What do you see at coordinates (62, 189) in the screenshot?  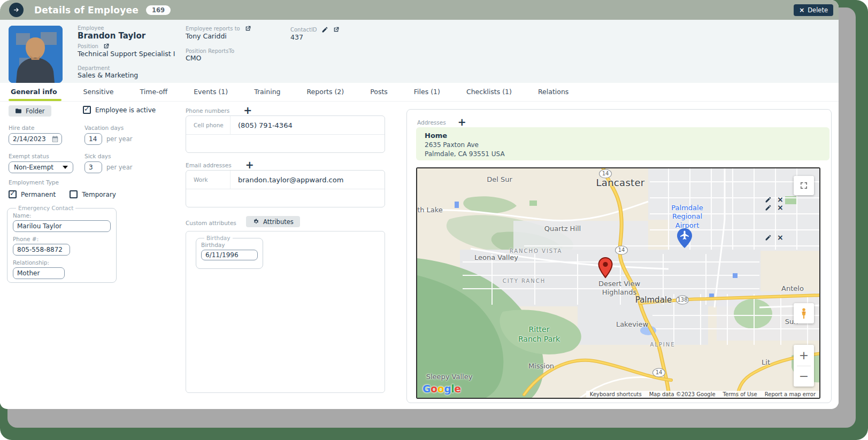 I see `employment-type-group: Employment Type ✓ Permanent Temporary` at bounding box center [62, 189].